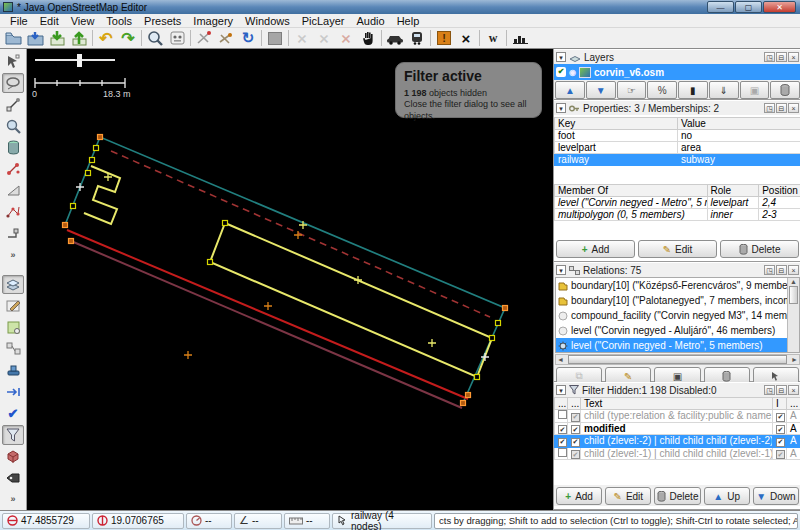 The image size is (800, 530). I want to click on layer-duplicate-button: ▣, so click(755, 90).